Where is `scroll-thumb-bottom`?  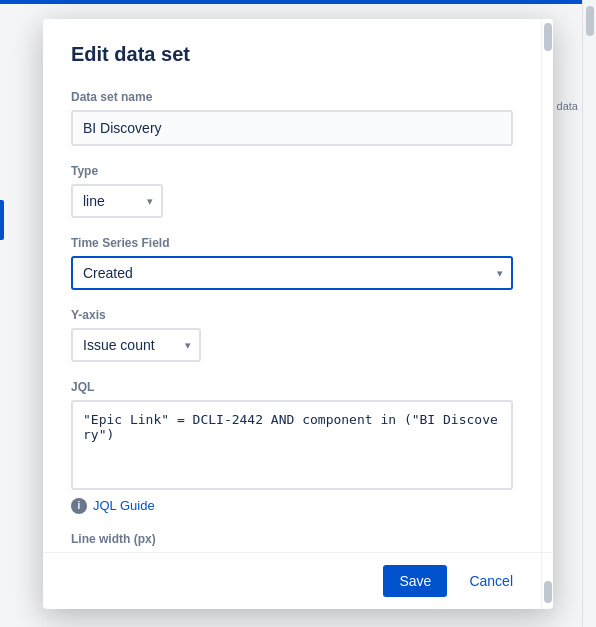
scroll-thumb-bottom is located at coordinates (548, 592).